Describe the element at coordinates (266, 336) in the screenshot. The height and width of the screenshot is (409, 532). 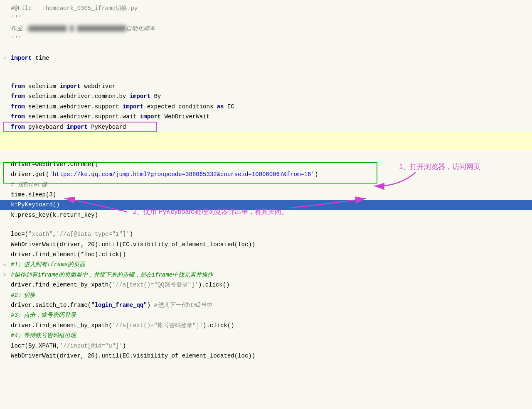
I see `code-line: #4）等待账号密码框出现` at that location.